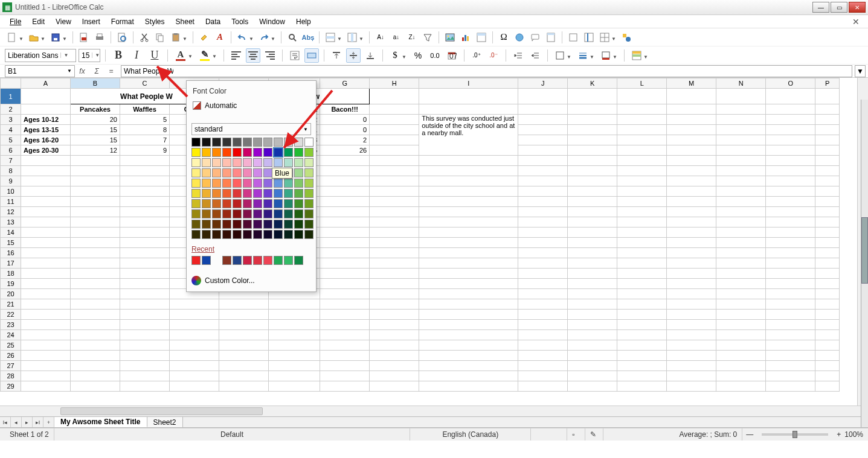  Describe the element at coordinates (560, 56) in the screenshot. I see `borders-button: ▼` at that location.